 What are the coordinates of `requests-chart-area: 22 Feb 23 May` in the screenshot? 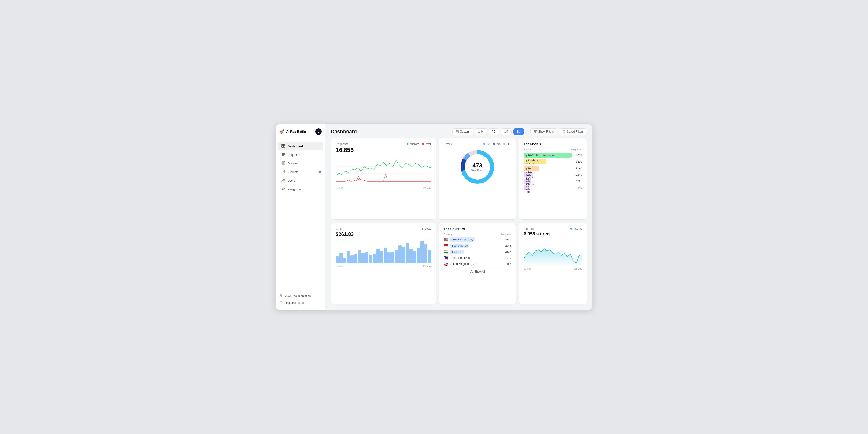 It's located at (383, 172).